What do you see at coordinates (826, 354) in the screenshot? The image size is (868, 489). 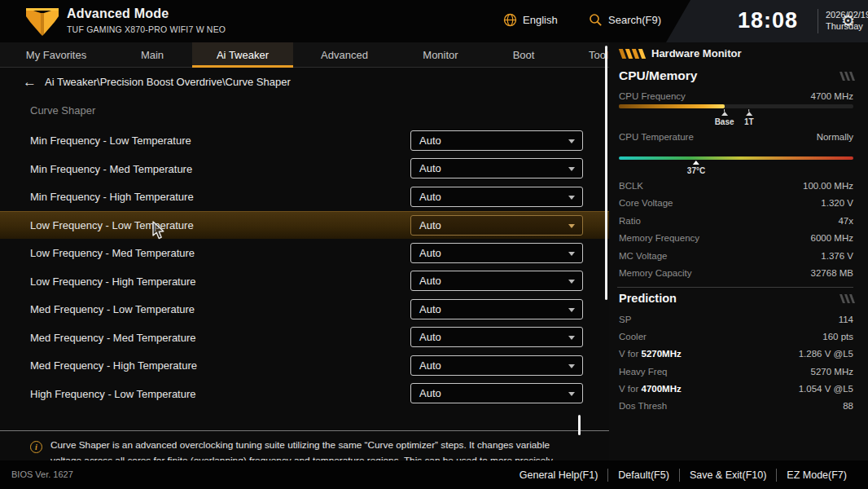 I see `prediction-value: 1.286 V @L5` at bounding box center [826, 354].